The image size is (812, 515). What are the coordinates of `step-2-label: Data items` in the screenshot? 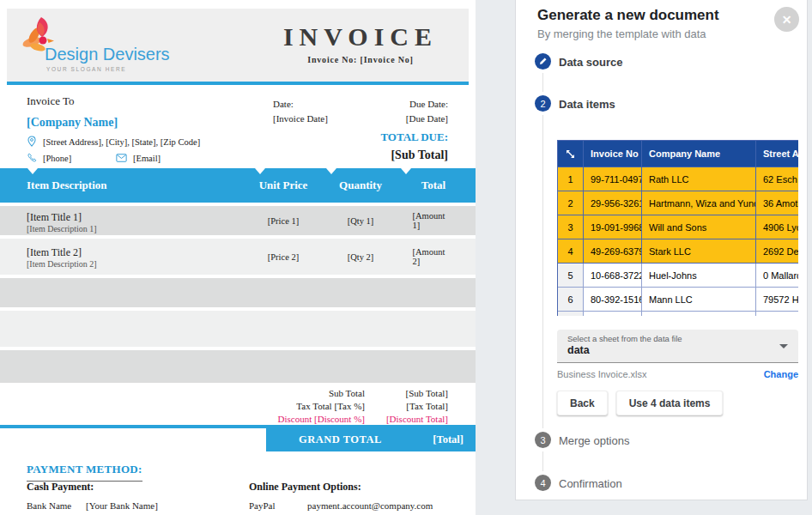 It's located at (587, 105).